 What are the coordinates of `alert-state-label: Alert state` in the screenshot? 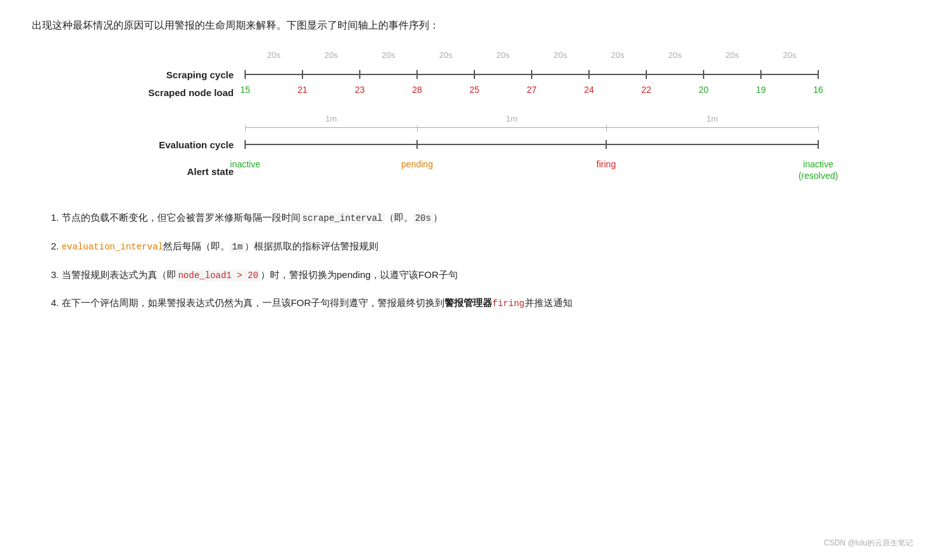 It's located at (181, 172).